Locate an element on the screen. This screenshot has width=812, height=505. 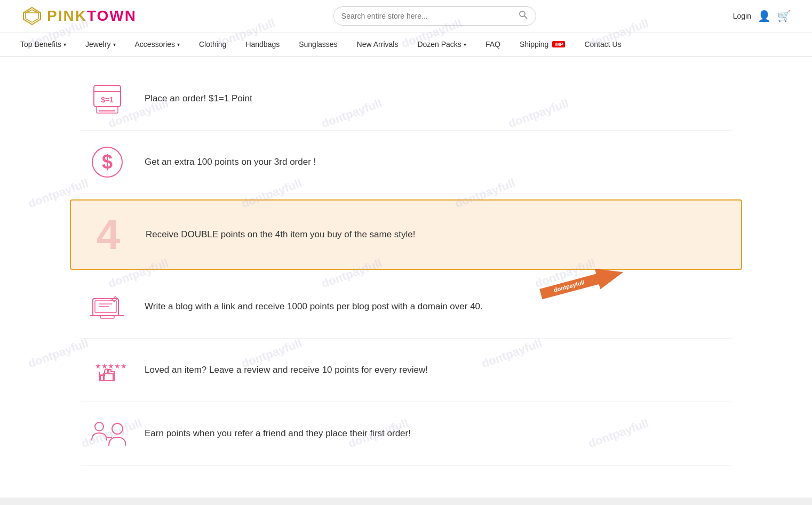
benefit-icon-order: $=1 → is located at coordinates (107, 99).